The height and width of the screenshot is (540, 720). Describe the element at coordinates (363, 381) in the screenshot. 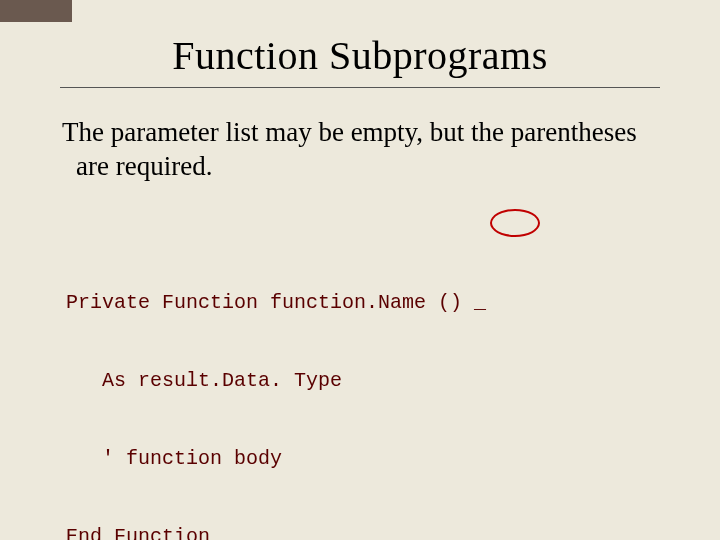

I see `code-line-2: As result.Data. Type` at that location.